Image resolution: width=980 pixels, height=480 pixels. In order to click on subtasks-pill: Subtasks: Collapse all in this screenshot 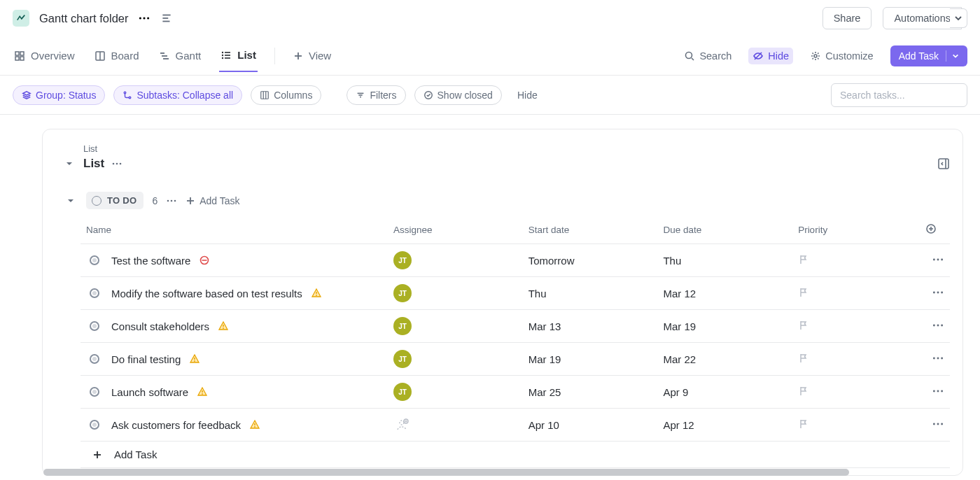, I will do `click(178, 95)`.